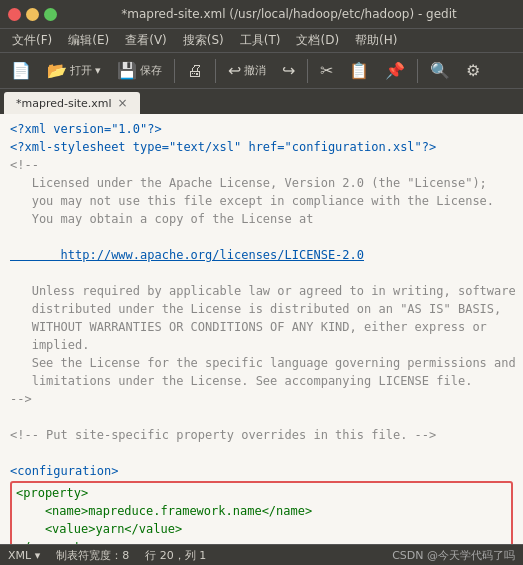  What do you see at coordinates (262, 554) in the screenshot?
I see `status-bar: XML ▾ 制表符宽度：8 行 20，列 1 CSDN @今天学代码了吗` at bounding box center [262, 554].